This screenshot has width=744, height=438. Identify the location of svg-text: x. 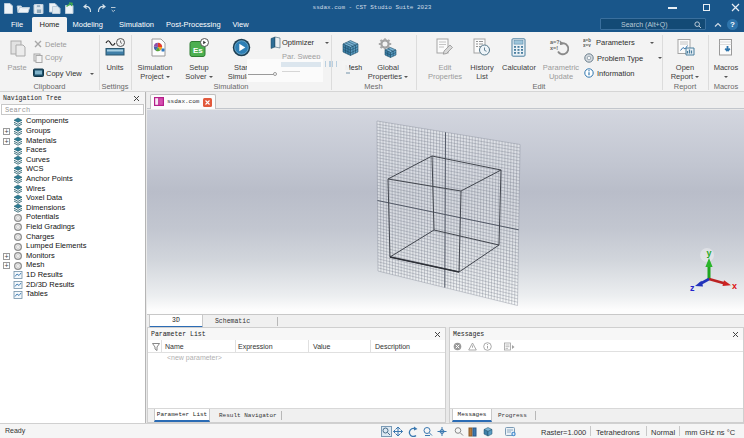
(734, 286).